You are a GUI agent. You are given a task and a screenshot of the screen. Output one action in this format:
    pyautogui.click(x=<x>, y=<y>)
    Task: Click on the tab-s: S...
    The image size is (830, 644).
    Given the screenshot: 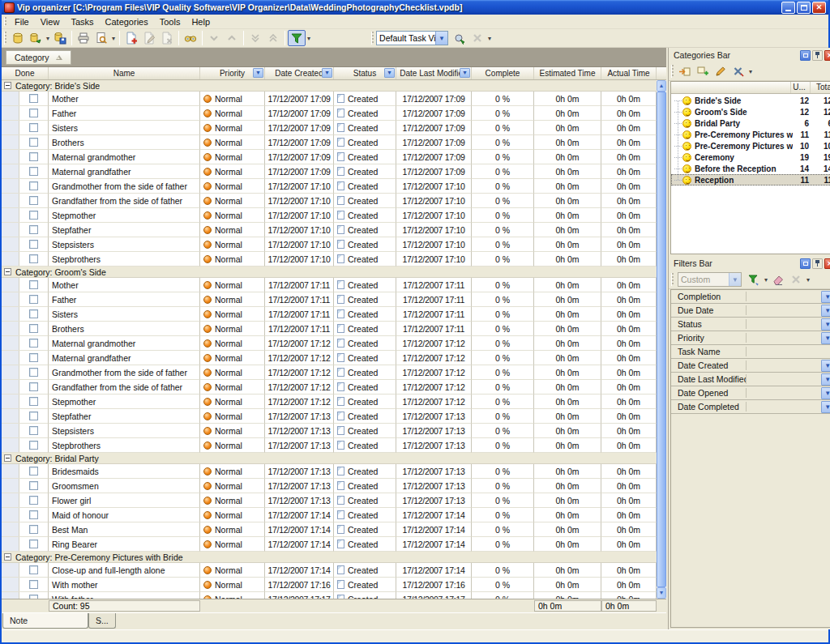 What is the action you would take?
    pyautogui.click(x=102, y=621)
    